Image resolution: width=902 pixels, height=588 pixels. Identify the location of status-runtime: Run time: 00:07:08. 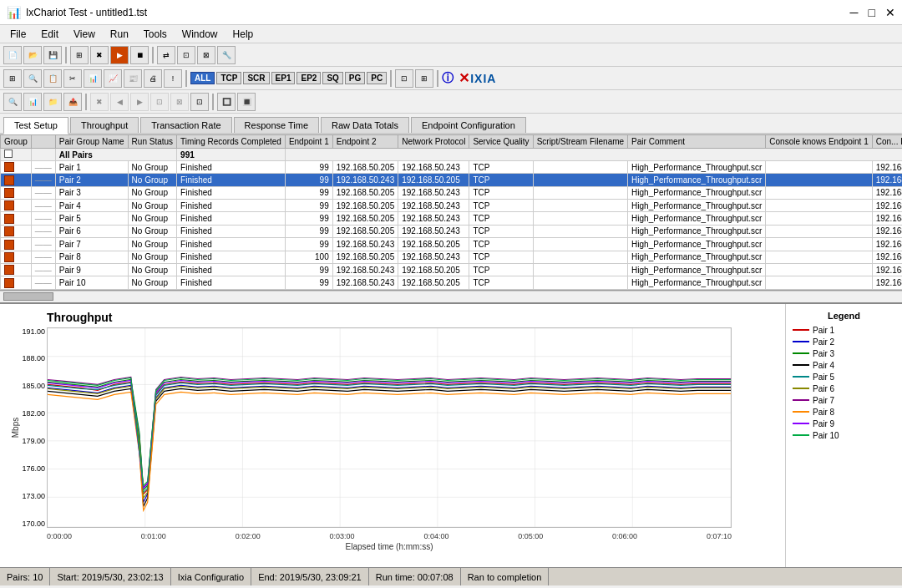
(415, 576).